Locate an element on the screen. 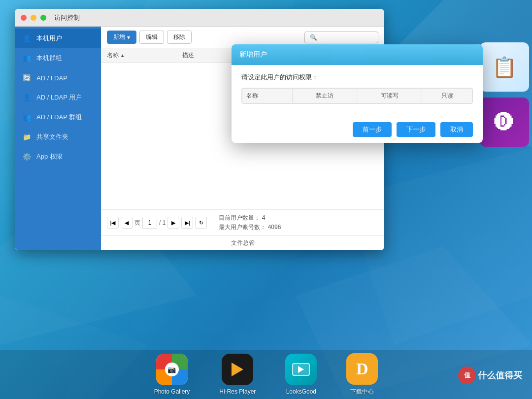  sidebar-label-local-users: 本机用户 is located at coordinates (49, 38).